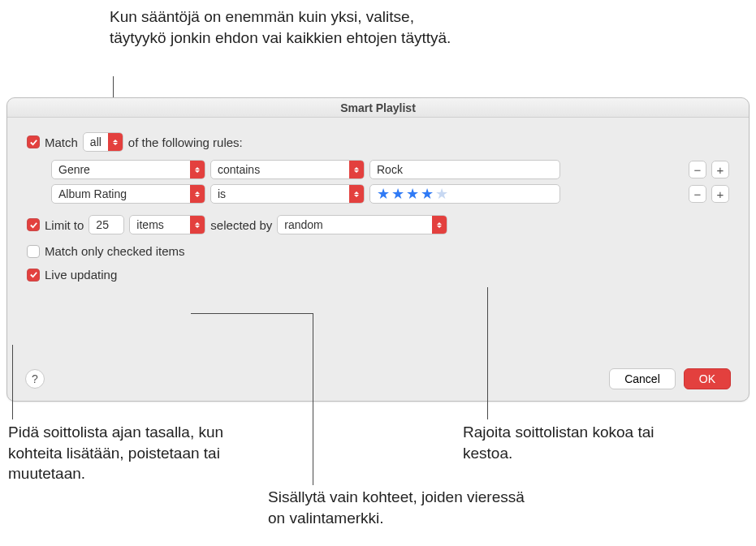 The image size is (756, 546). I want to click on live-updating-row: Live updating, so click(378, 274).